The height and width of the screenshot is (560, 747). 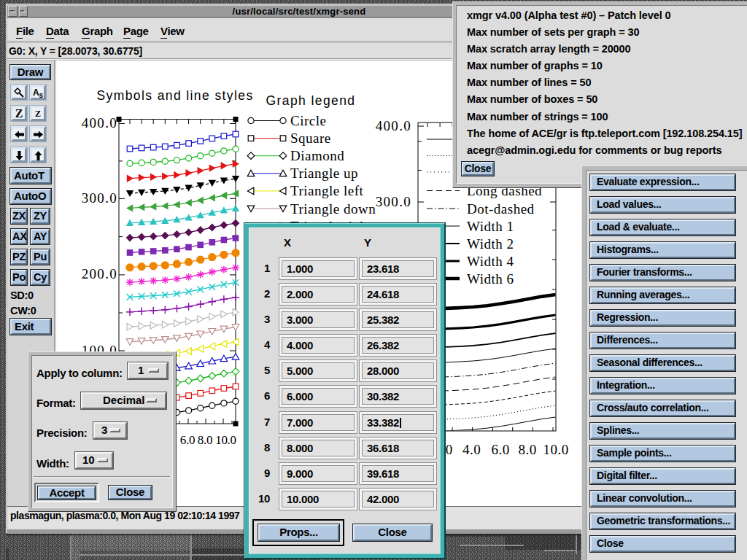 What do you see at coordinates (99, 274) in the screenshot?
I see `svg-text: 200.0` at bounding box center [99, 274].